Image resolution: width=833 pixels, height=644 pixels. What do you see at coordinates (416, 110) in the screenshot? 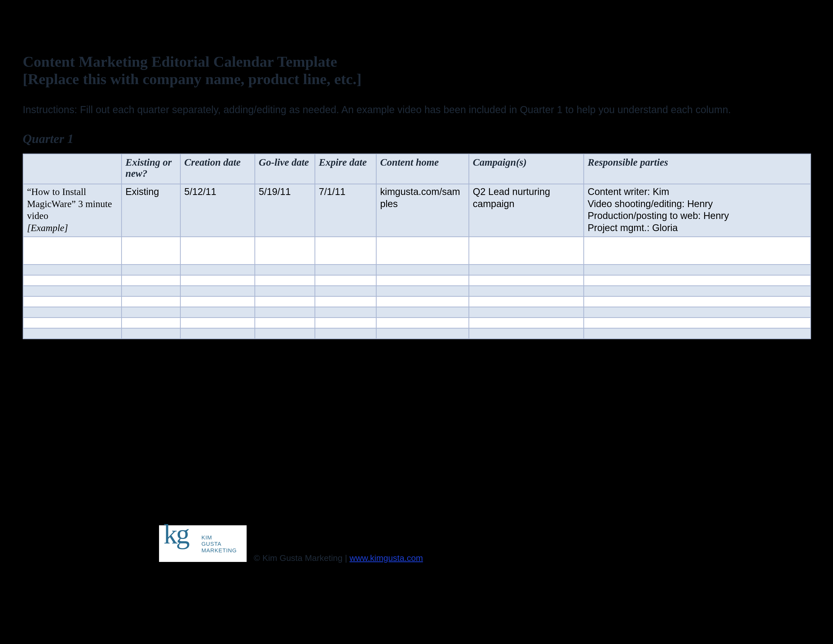
I see `instructions-paragraph: Instructions: Fill out each quarter sepa…` at bounding box center [416, 110].